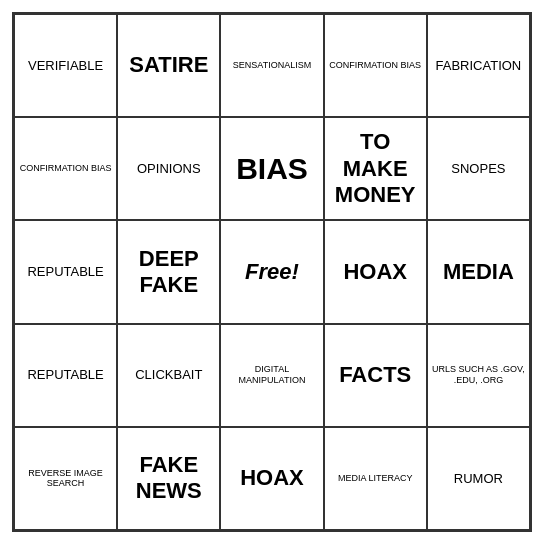  Describe the element at coordinates (272, 478) in the screenshot. I see `bingo-cell-22: HOAX` at that location.